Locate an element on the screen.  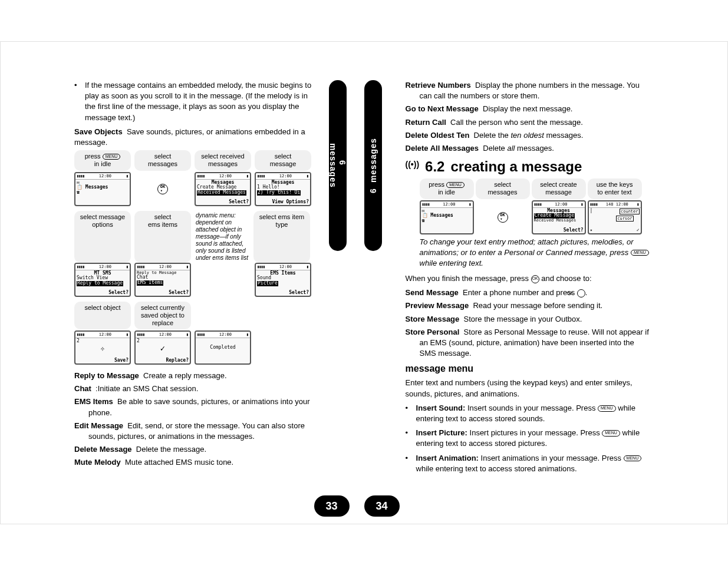
cursor-label: cursor is located at coordinates (625, 219).